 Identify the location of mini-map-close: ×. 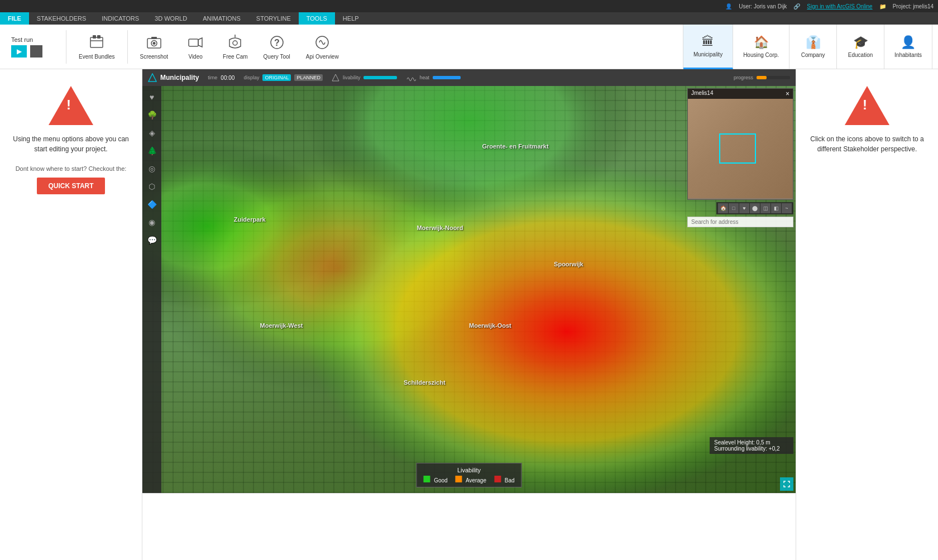
(787, 94).